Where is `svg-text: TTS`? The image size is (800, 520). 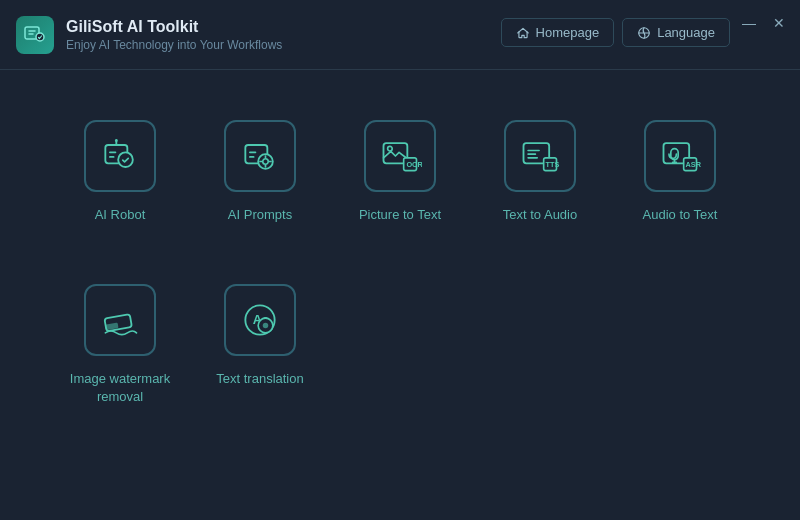 svg-text: TTS is located at coordinates (553, 164).